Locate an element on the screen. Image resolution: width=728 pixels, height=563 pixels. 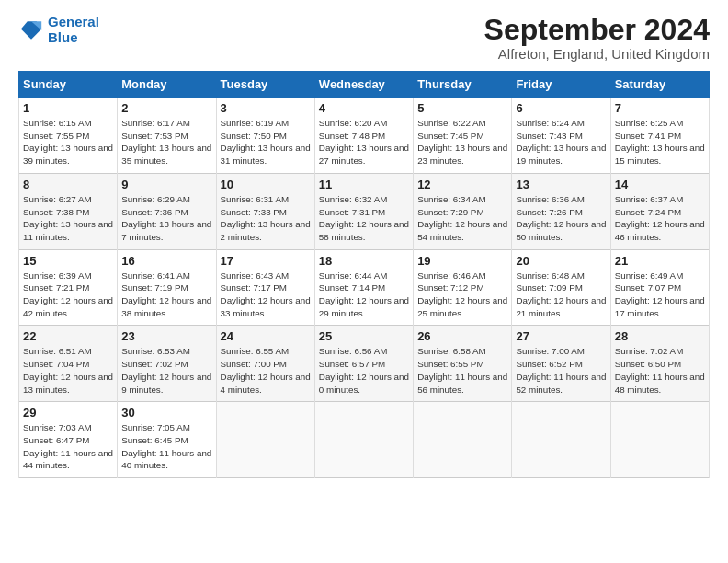
calendar-cell: 29 Sunrise: 7:03 AM Sunset: 6:47 PM Dayl… is located at coordinates (68, 440).